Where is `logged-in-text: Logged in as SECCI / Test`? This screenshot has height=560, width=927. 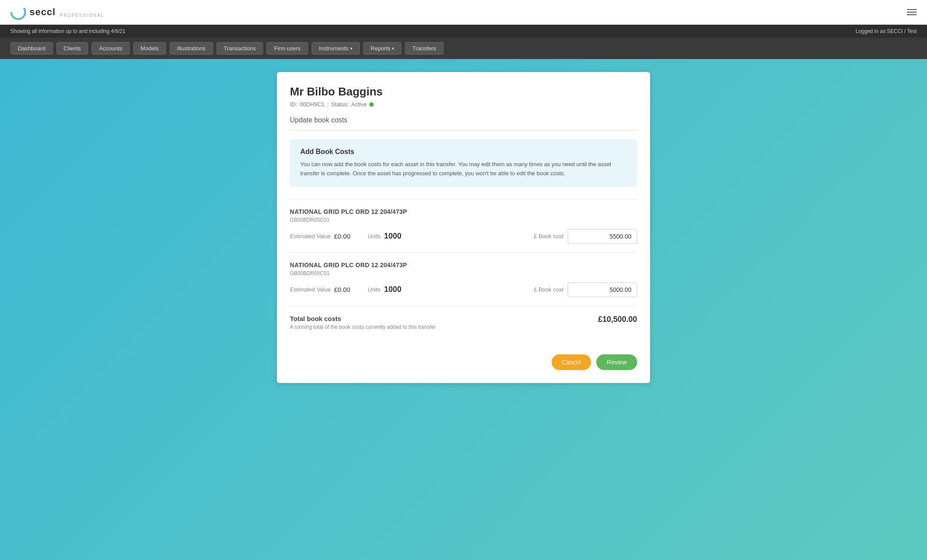
logged-in-text: Logged in as SECCI / Test is located at coordinates (886, 31).